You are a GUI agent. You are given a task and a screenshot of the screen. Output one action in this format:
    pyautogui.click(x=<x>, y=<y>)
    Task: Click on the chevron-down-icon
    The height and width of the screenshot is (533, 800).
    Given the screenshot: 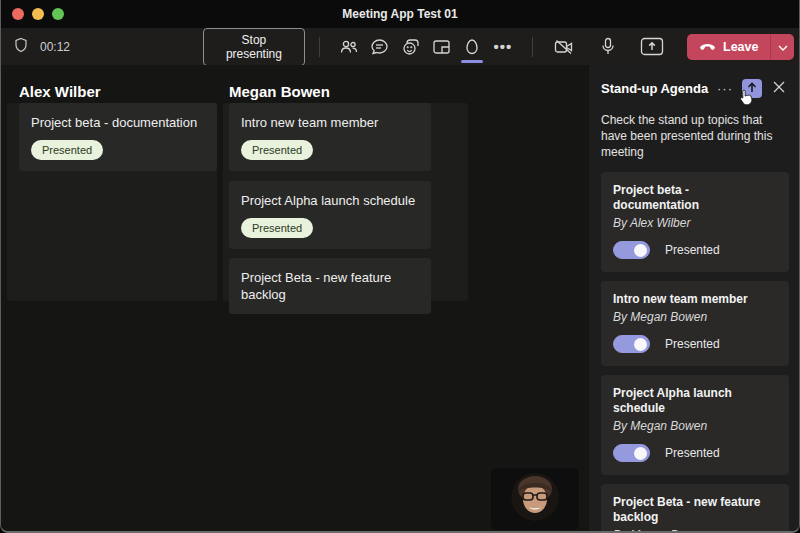 What is the action you would take?
    pyautogui.click(x=783, y=46)
    